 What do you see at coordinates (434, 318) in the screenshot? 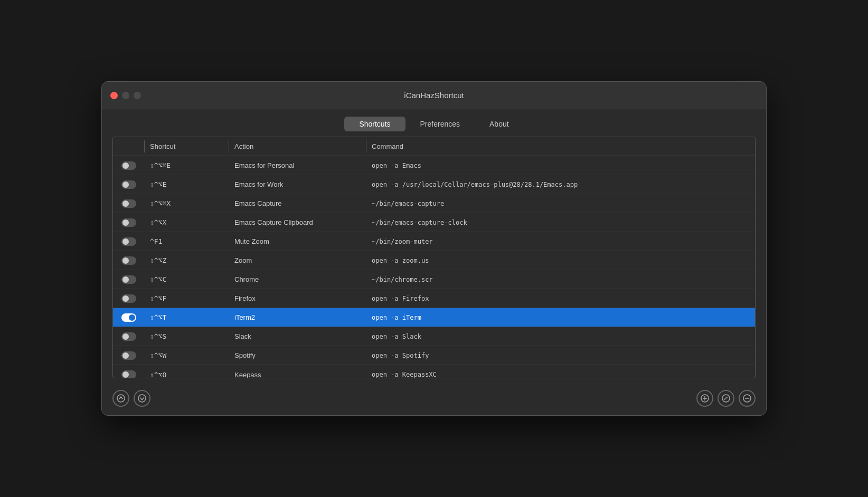
I see `table-row: ⇧^⌥TiTerm2open -a iTerm` at bounding box center [434, 318].